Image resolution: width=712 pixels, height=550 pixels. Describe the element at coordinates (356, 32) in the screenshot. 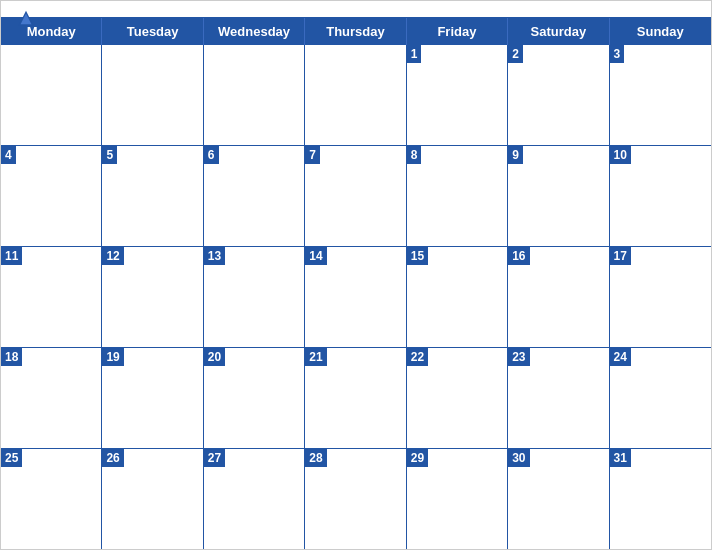

I see `day-header-thursday: Thursday` at that location.